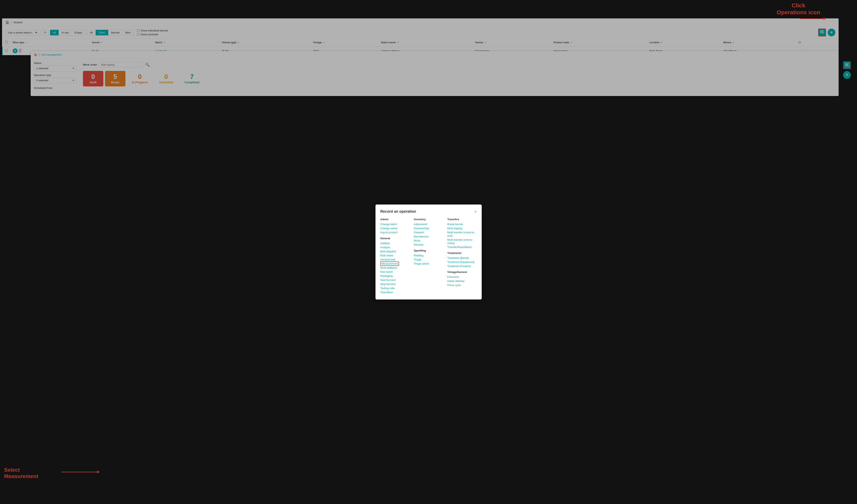 This screenshot has height=504, width=857. Describe the element at coordinates (462, 272) in the screenshot. I see `section-vintage-heading: Vintage/harvest` at that location.